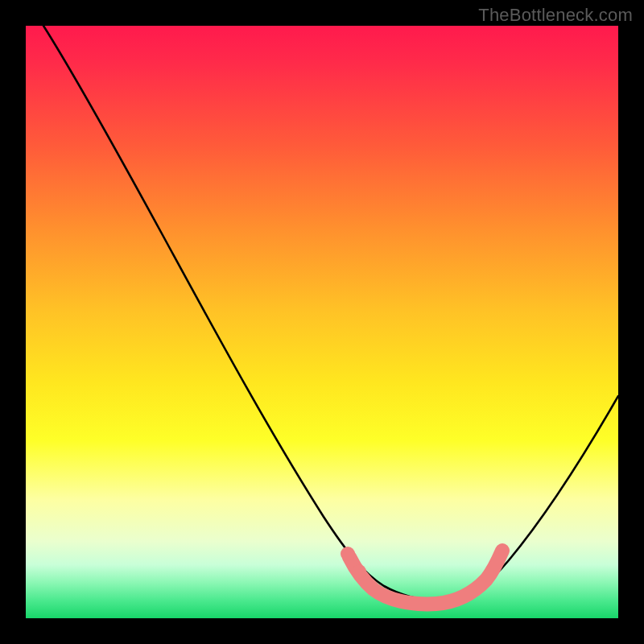 The height and width of the screenshot is (644, 644). I want to click on highlight-dot, so click(359, 572).